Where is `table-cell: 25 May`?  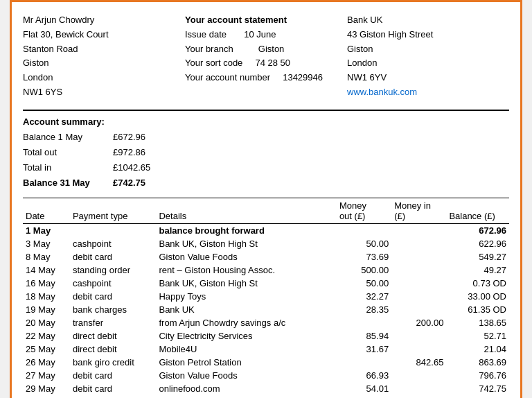
table-cell: 25 May is located at coordinates (46, 349).